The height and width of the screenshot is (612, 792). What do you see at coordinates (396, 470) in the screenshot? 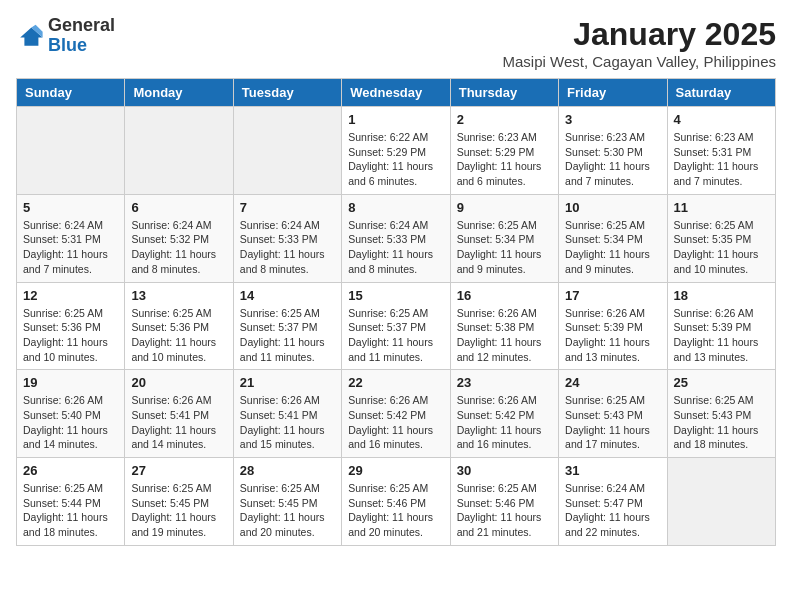
I see `day-number: 29` at bounding box center [396, 470].